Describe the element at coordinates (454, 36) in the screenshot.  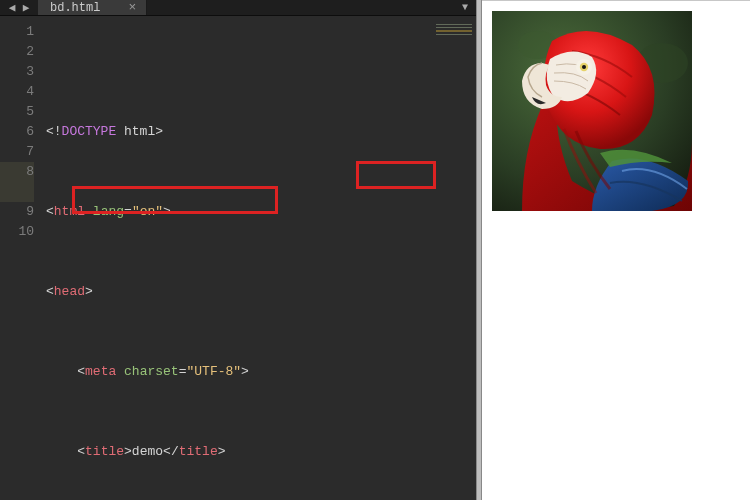
I see `minimap` at that location.